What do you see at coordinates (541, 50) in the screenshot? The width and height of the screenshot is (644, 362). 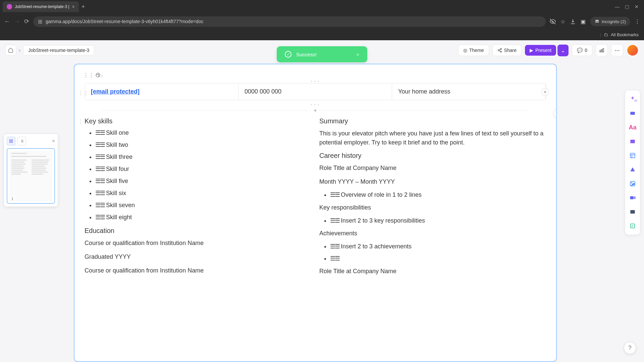 I see `present-button: ▶ Present` at bounding box center [541, 50].